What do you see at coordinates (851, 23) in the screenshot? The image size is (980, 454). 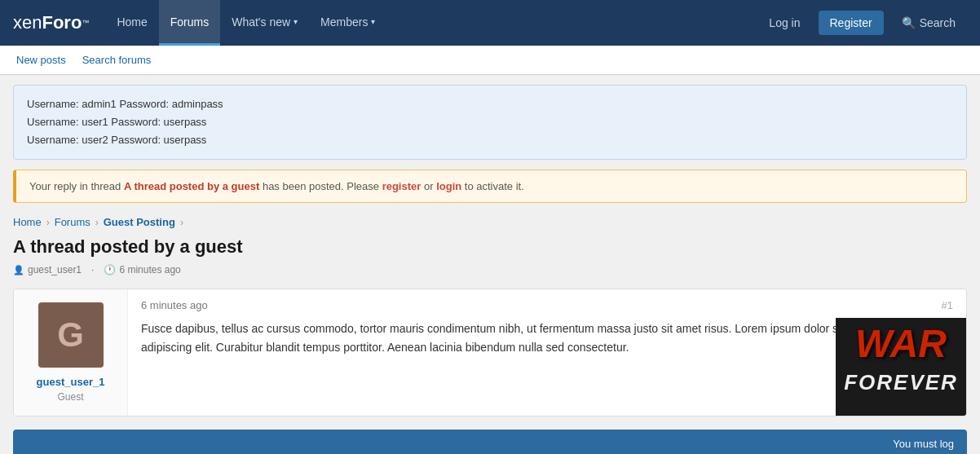 I see `register-button: Register` at bounding box center [851, 23].